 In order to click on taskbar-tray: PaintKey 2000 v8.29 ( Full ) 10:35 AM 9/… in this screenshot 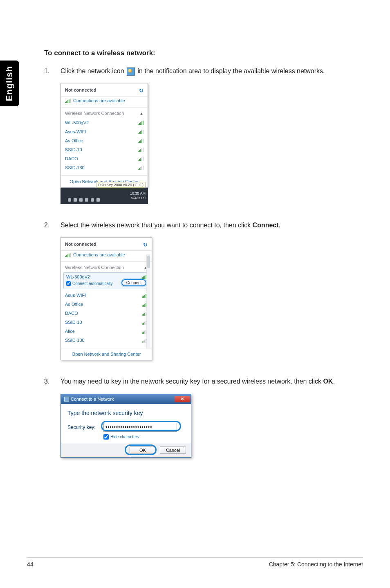, I will do `click(104, 196)`.